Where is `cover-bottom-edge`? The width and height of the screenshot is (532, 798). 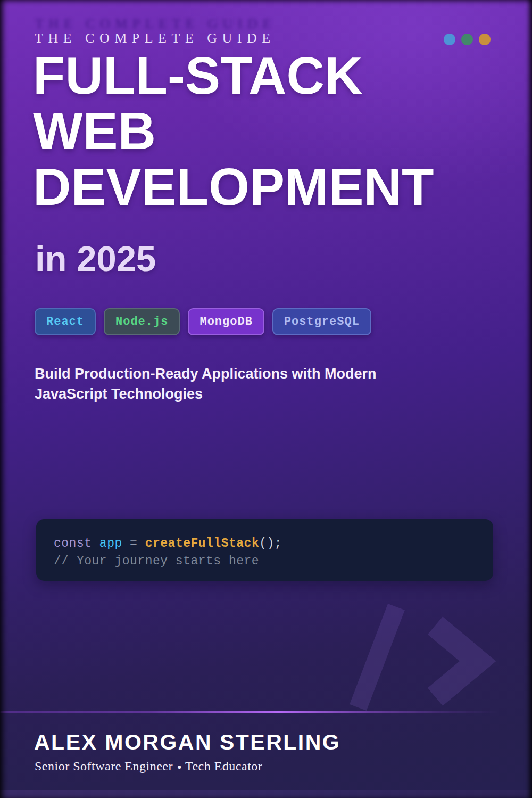 cover-bottom-edge is located at coordinates (266, 794).